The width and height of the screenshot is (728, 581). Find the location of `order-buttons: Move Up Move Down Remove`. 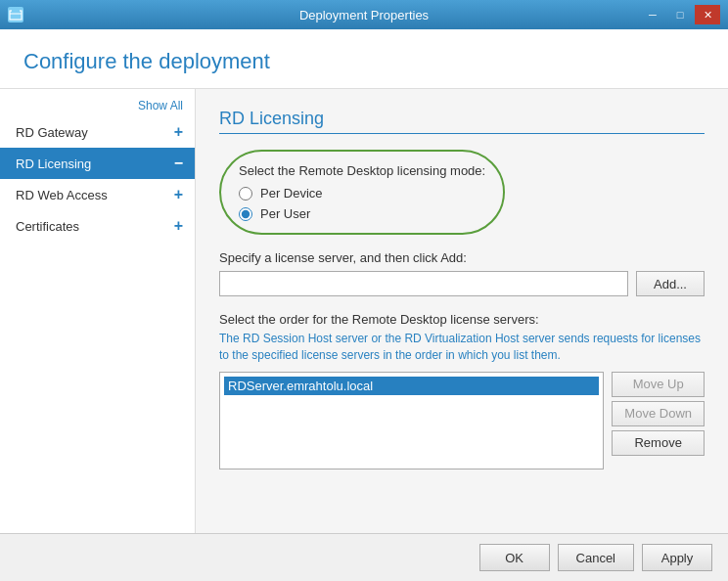

order-buttons: Move Up Move Down Remove is located at coordinates (658, 421).